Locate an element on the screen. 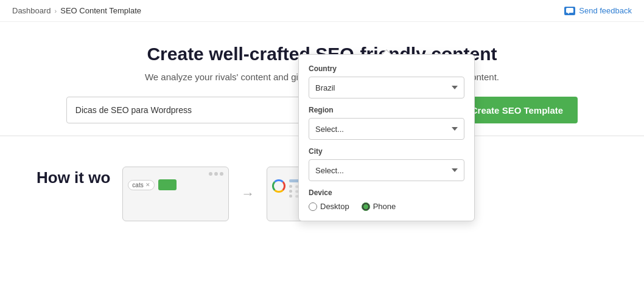  breadcrumb: Dashboard › SEO Content Template is located at coordinates (77, 11).